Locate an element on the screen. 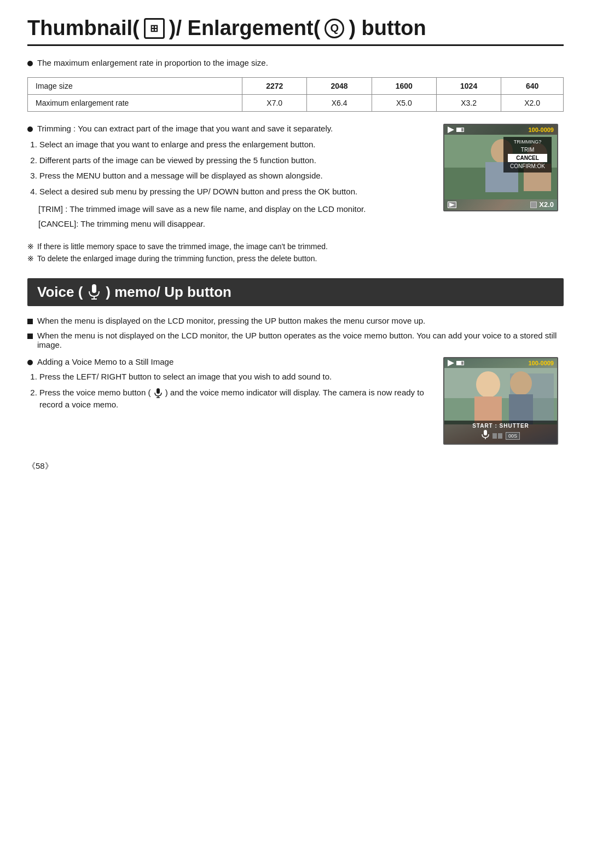  bracket-cancel: [CANCEL]: The trimming menu will disappe… is located at coordinates (235, 225).